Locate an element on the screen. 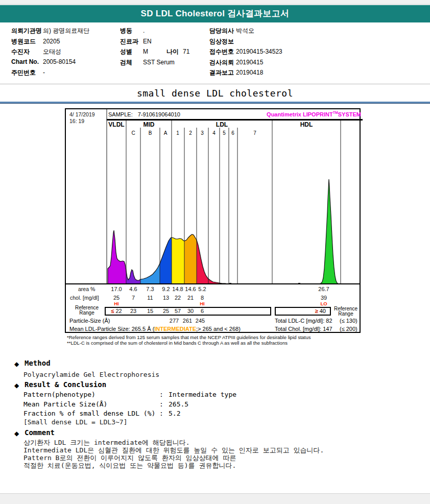 This screenshot has width=430, height=504. subband-label-5: 5 is located at coordinates (224, 133).